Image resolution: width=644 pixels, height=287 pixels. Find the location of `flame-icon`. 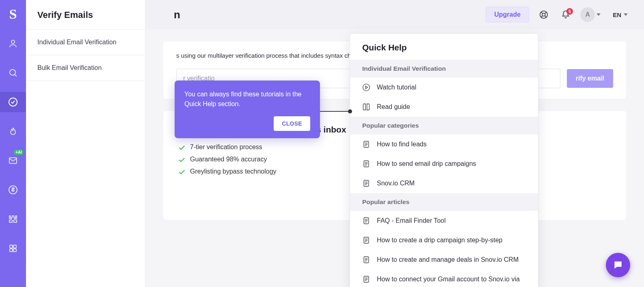

flame-icon is located at coordinates (13, 131).